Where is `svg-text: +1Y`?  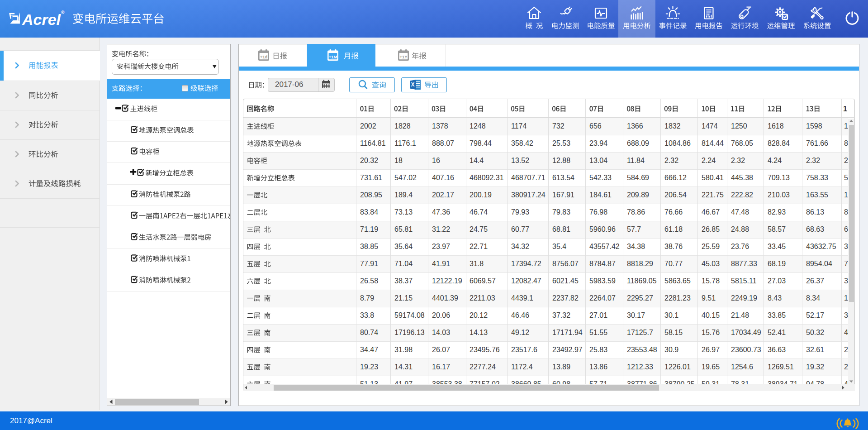
svg-text: +1Y is located at coordinates (403, 57).